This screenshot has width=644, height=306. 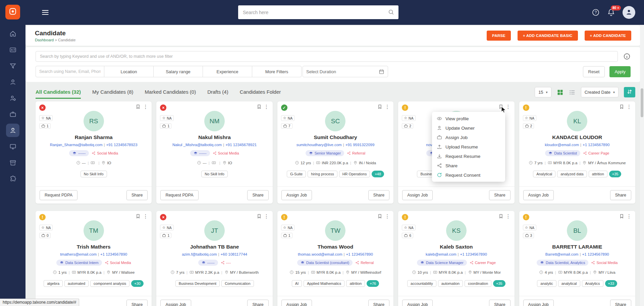 I want to click on candidate-name: Johnathan TB Bane, so click(x=214, y=247).